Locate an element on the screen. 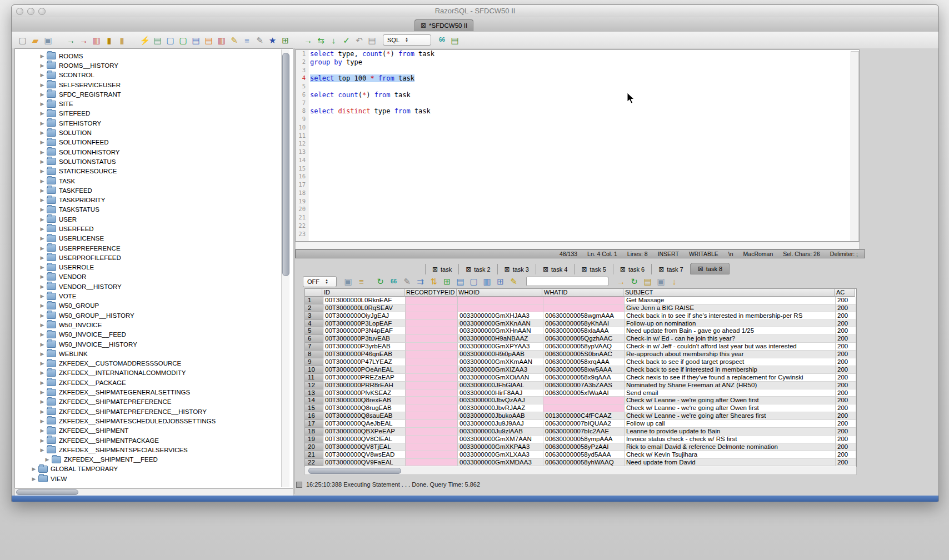 This screenshot has height=560, width=949. tree-item-zkfedex__shipmentpackage: ▶ZKFEDEX__SHIPMENTPACKAGE is located at coordinates (154, 440).